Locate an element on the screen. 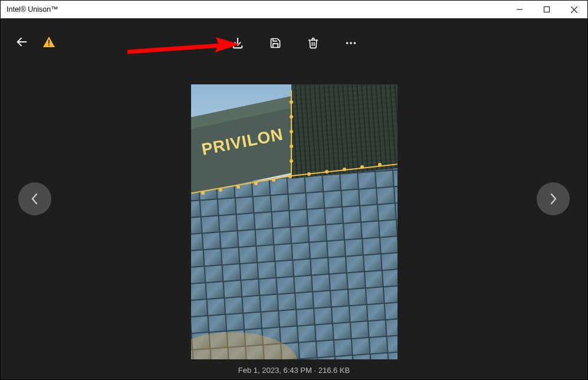 The image size is (588, 380). close-button is located at coordinates (574, 9).